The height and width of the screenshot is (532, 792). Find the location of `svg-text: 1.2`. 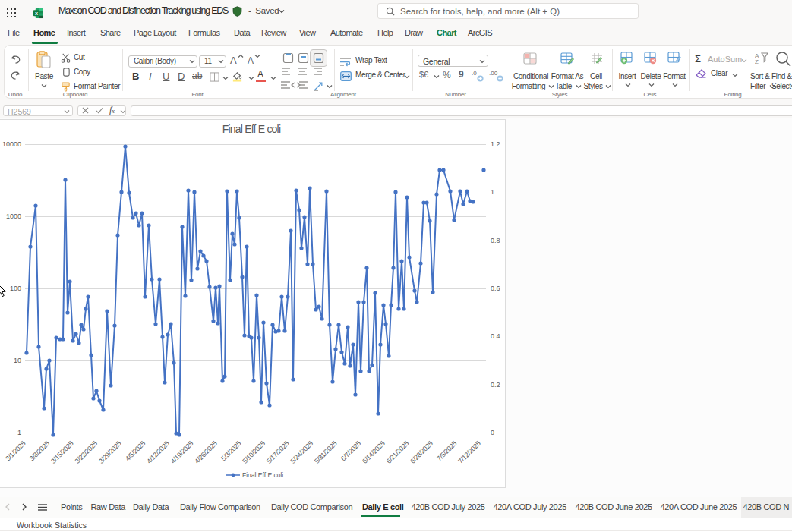

svg-text: 1.2 is located at coordinates (495, 144).